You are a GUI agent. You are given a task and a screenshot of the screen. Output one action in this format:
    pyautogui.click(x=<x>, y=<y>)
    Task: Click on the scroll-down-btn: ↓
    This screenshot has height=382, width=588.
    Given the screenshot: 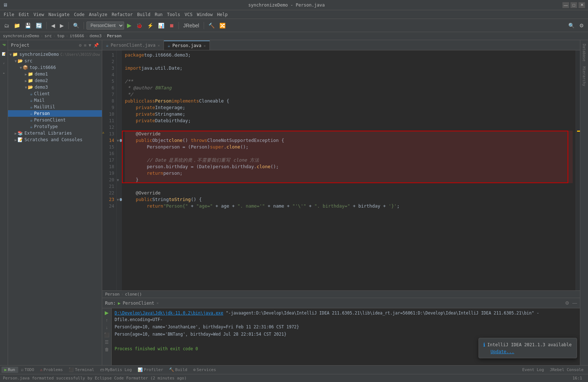 What is the action you would take?
    pyautogui.click(x=107, y=328)
    